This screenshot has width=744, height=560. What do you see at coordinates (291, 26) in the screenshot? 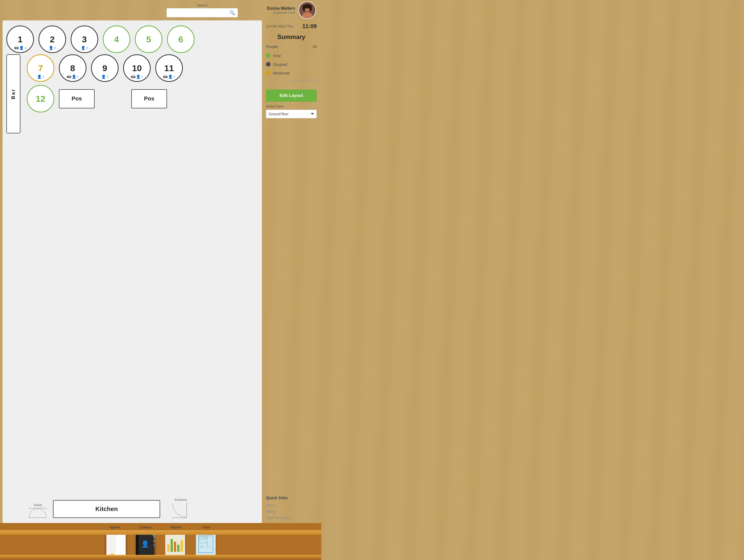
I see `datetime-row: 13 Feb 2014 Thu 11:09` at bounding box center [291, 26].